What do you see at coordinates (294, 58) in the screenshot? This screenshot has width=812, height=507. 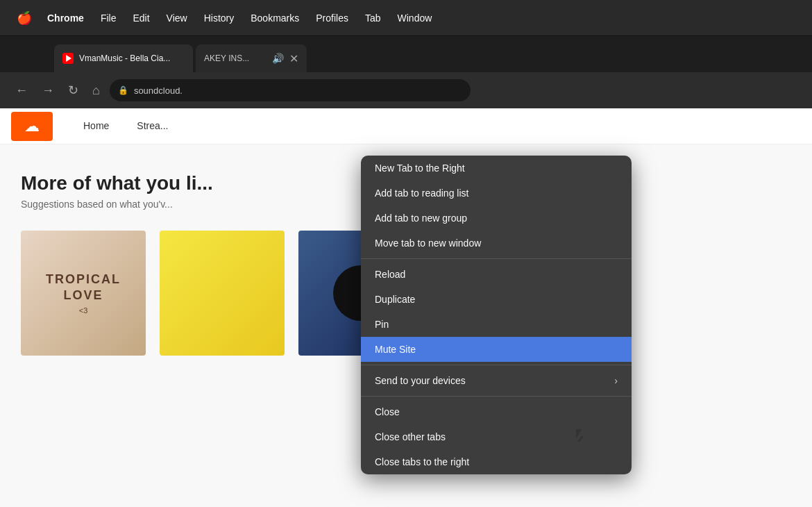 I see `tab-close-icon: ✕` at bounding box center [294, 58].